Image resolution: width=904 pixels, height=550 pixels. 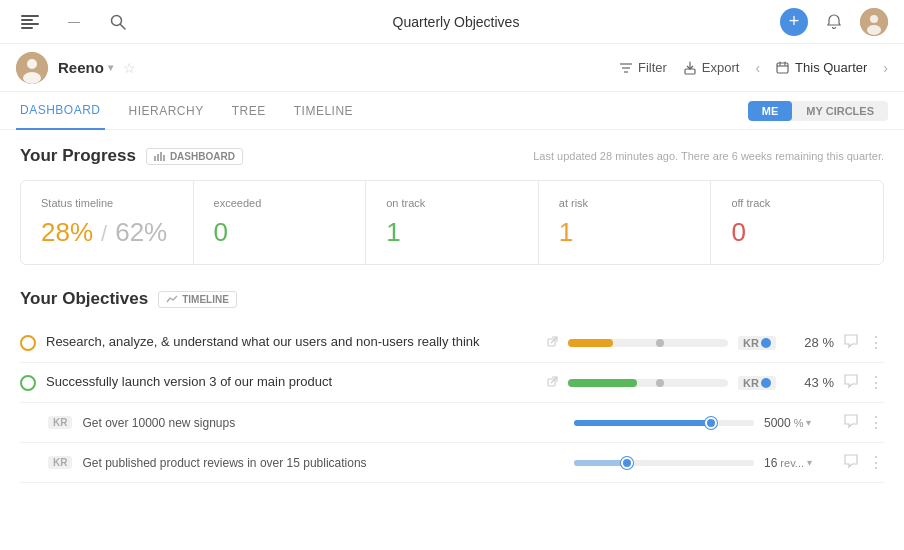 What do you see at coordinates (452, 463) in the screenshot?
I see `kr-row-2: KR Get published product reviews in over…` at bounding box center [452, 463].